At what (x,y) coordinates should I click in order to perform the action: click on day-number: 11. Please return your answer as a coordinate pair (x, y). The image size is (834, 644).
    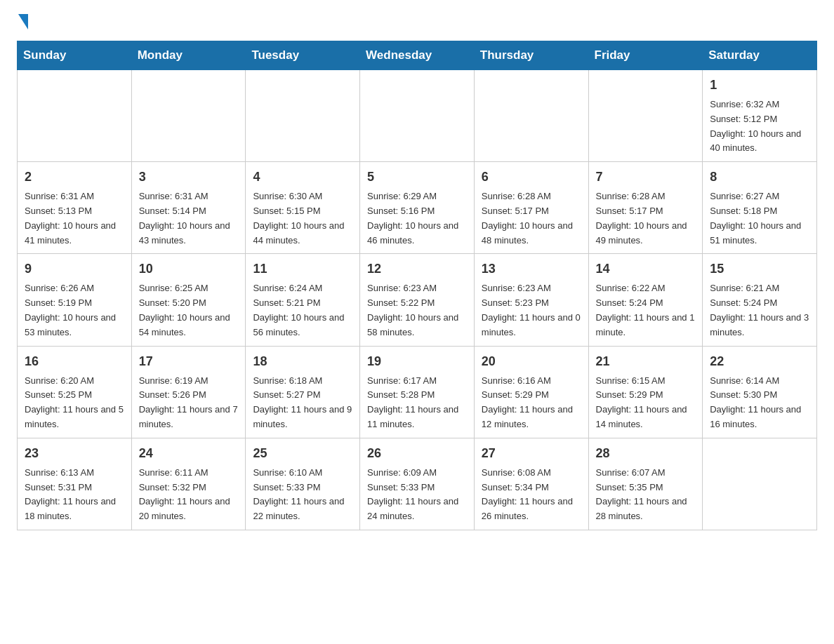
    Looking at the image, I should click on (303, 269).